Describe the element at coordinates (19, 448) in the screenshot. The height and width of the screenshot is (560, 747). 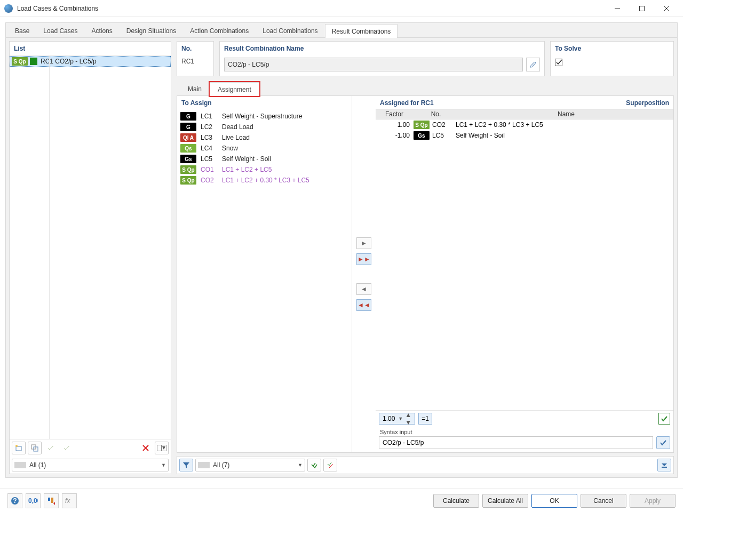
I see `new-item-button` at that location.